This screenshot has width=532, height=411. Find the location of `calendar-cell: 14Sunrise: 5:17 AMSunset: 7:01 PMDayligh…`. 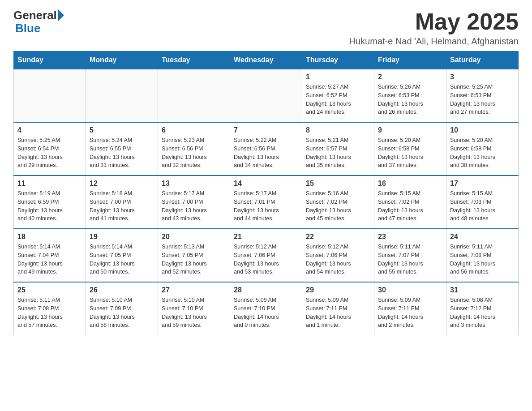

calendar-cell: 14Sunrise: 5:17 AMSunset: 7:01 PMDayligh… is located at coordinates (266, 202).